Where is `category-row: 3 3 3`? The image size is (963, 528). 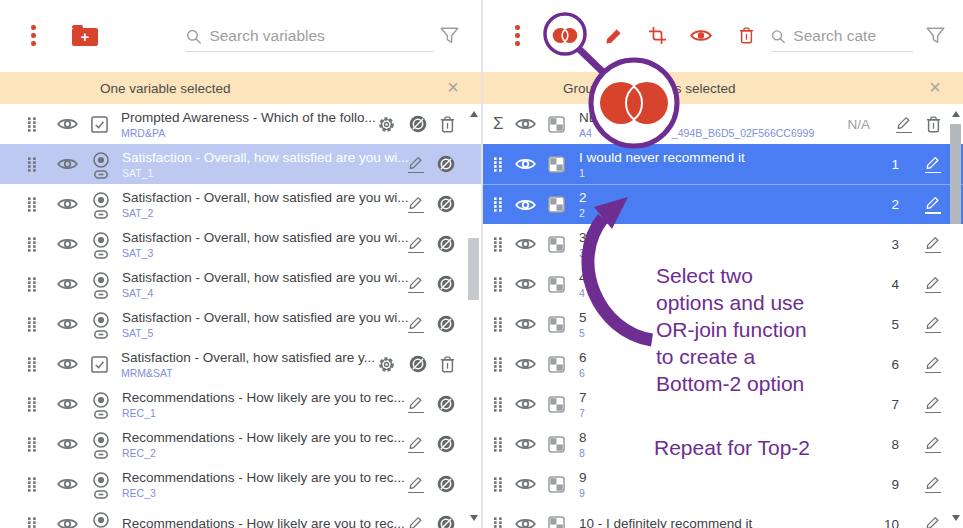 category-row: 3 3 3 is located at coordinates (723, 244).